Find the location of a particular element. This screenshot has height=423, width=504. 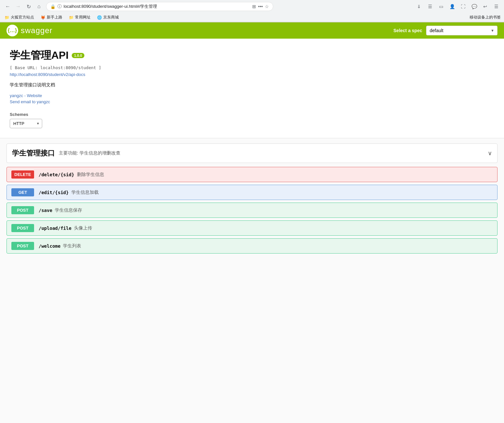

endpoint-desc-post-upload: 头像上传 is located at coordinates (83, 228).